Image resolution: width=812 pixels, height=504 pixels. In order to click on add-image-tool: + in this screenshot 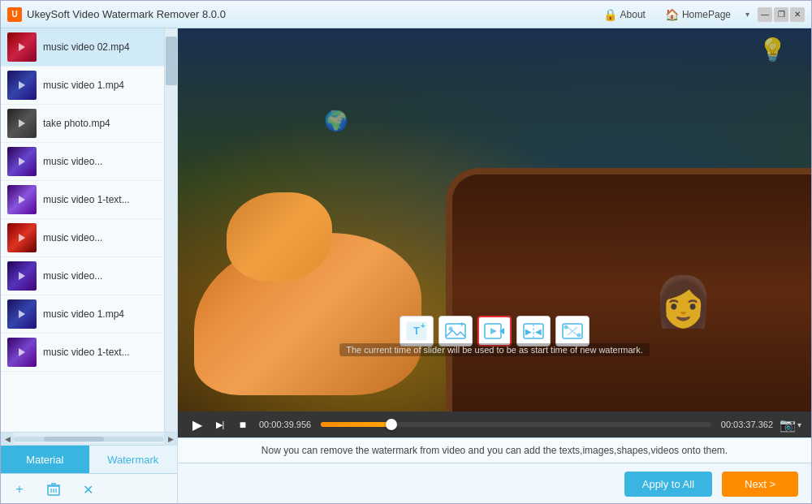, I will do `click(456, 331)`.